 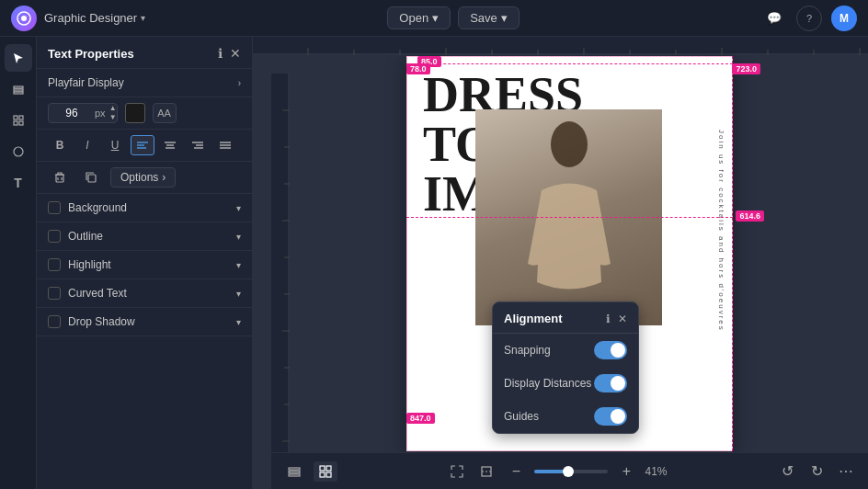 What do you see at coordinates (18, 120) in the screenshot?
I see `elements-tool` at bounding box center [18, 120].